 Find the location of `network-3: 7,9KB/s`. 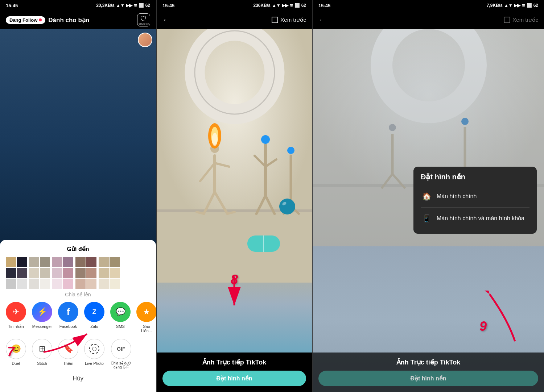

network-3: 7,9KB/s is located at coordinates (495, 5).